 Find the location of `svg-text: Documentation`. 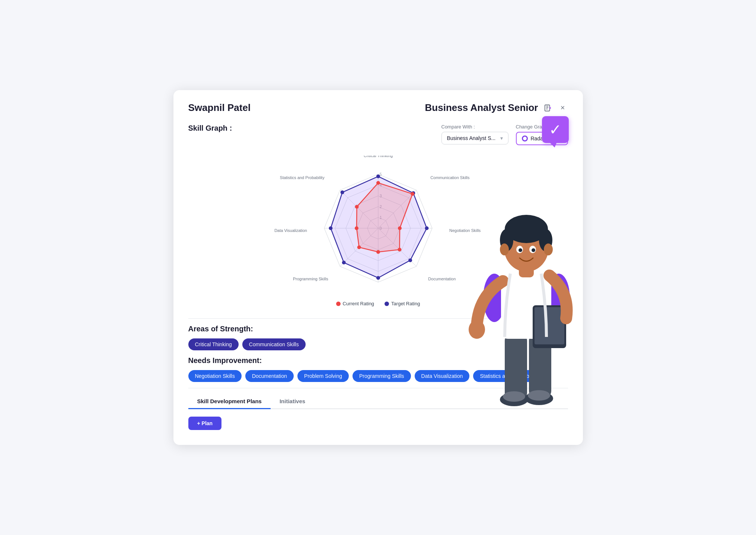

svg-text: Documentation is located at coordinates (442, 279).